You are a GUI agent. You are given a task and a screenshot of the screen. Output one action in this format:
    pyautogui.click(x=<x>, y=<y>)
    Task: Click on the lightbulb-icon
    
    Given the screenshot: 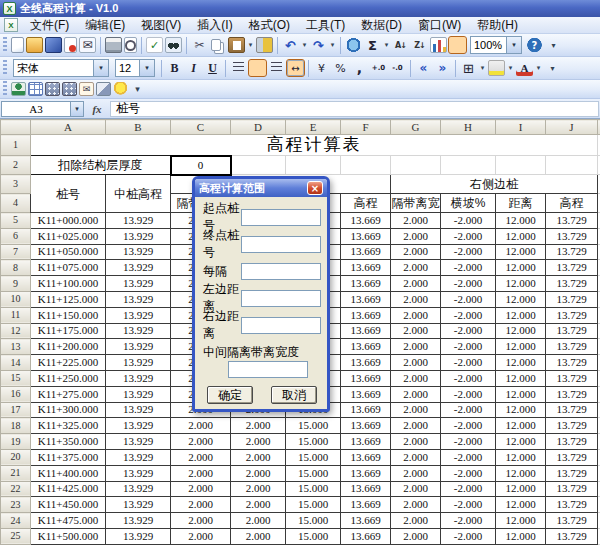 What is the action you would take?
    pyautogui.click(x=120, y=89)
    